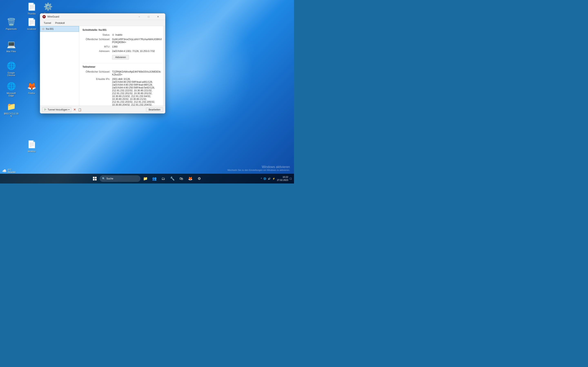  I want to click on tunnel-status-dot, so click(43, 29).